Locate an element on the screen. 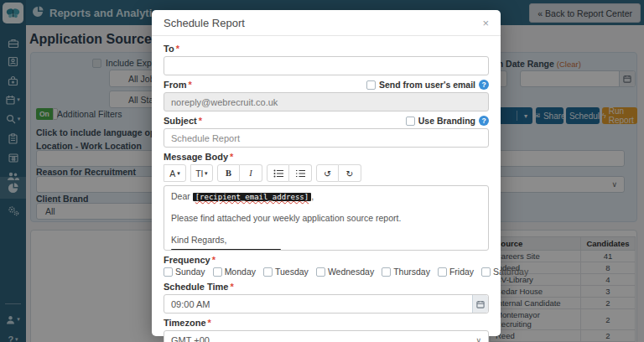  frequency-day-checkbox: Friday is located at coordinates (456, 272).